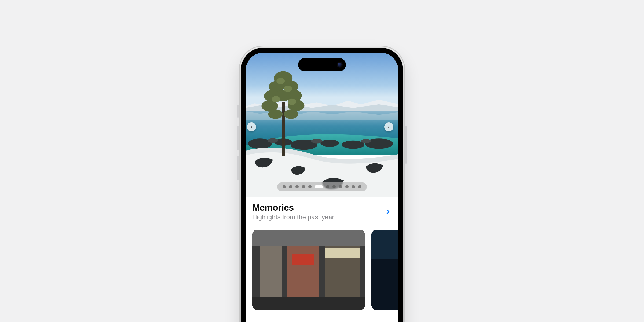  What do you see at coordinates (322, 211) in the screenshot?
I see `memories-header-row: Memories Highlights from the past year` at bounding box center [322, 211].